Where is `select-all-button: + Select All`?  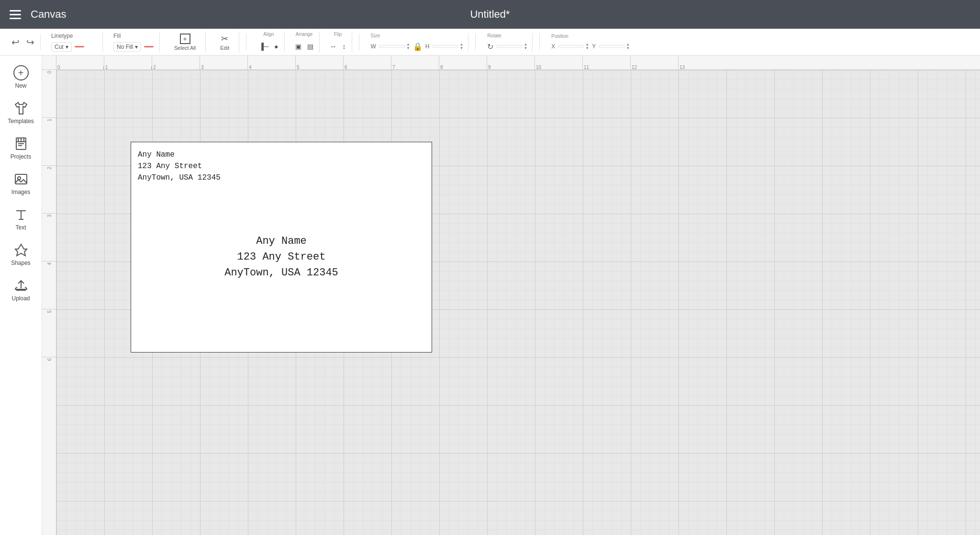
select-all-button: + Select All is located at coordinates (185, 42).